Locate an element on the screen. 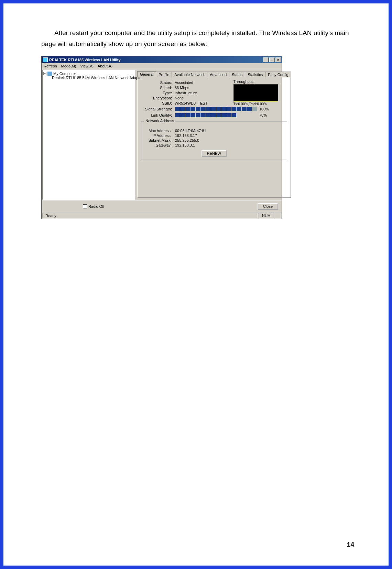 Image resolution: width=392 pixels, height=569 pixels. ssid-value: WR514WD3_TEST is located at coordinates (191, 103).